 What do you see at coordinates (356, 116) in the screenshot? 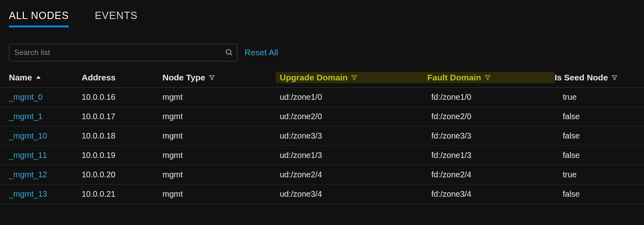
I see `node-upgrade-domain: ud:/zone2/0` at bounding box center [356, 116].